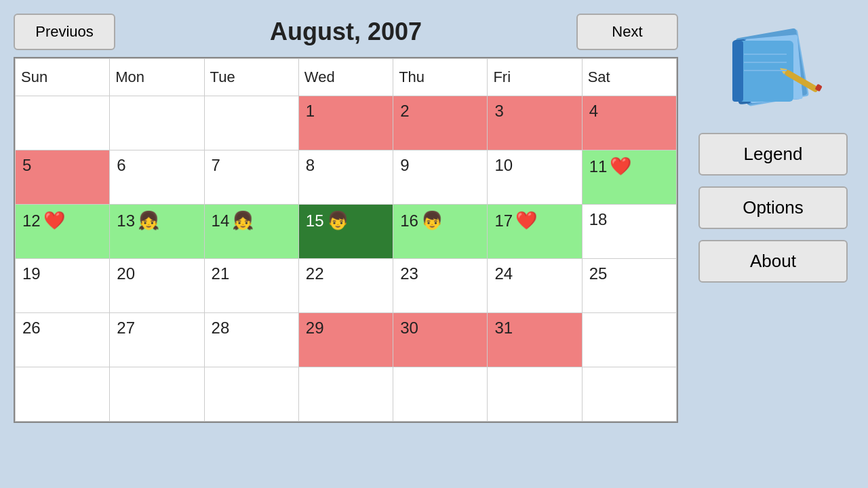 The image size is (868, 488). Describe the element at coordinates (346, 77) in the screenshot. I see `day-header-wed: Wed` at that location.